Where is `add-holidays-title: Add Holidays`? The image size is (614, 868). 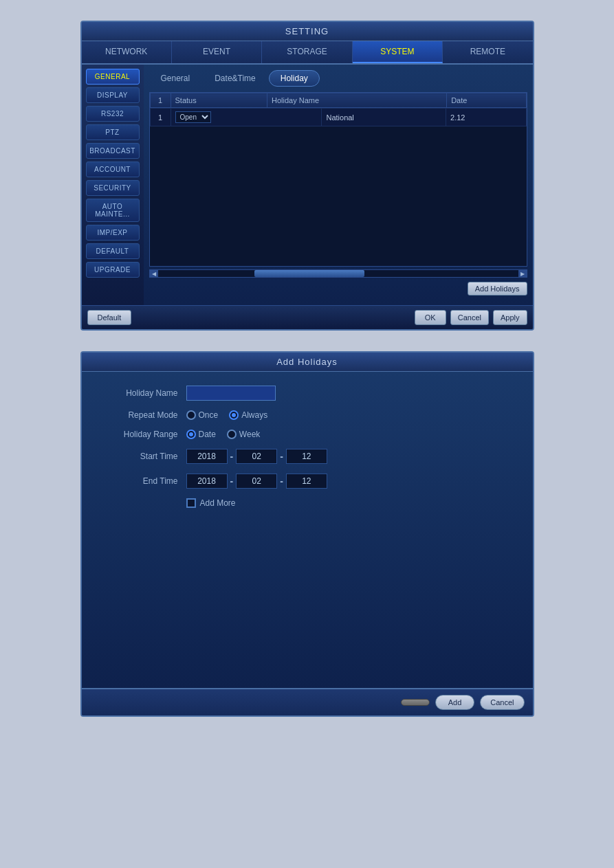 add-holidays-title: Add Holidays is located at coordinates (307, 361).